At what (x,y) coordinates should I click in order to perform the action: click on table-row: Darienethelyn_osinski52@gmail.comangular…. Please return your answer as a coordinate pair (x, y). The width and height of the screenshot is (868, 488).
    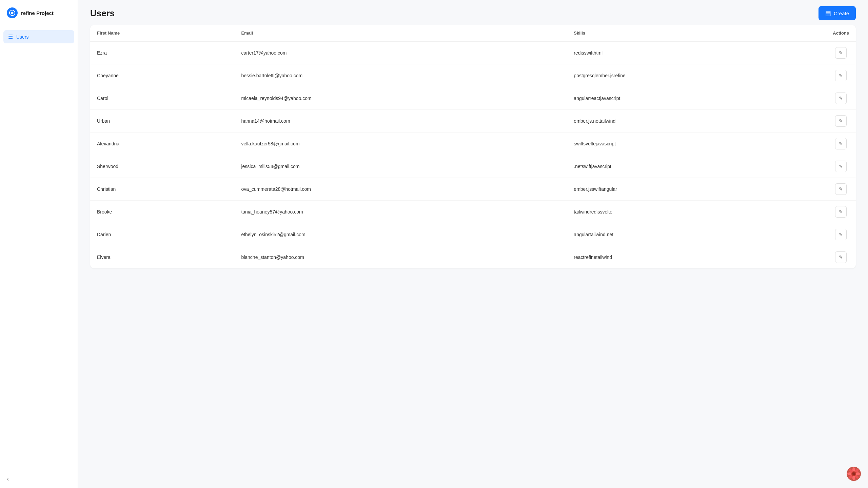
    Looking at the image, I should click on (473, 235).